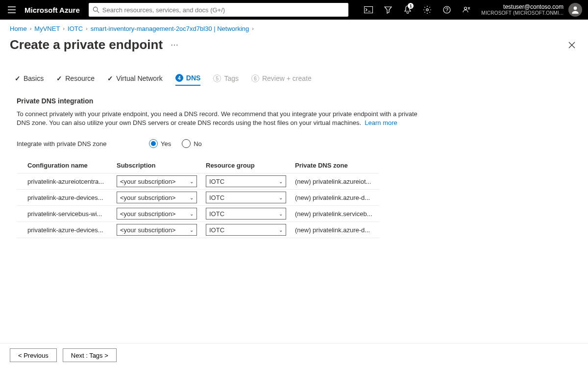  What do you see at coordinates (86, 45) in the screenshot?
I see `page-title: Create a private endpoint` at bounding box center [86, 45].